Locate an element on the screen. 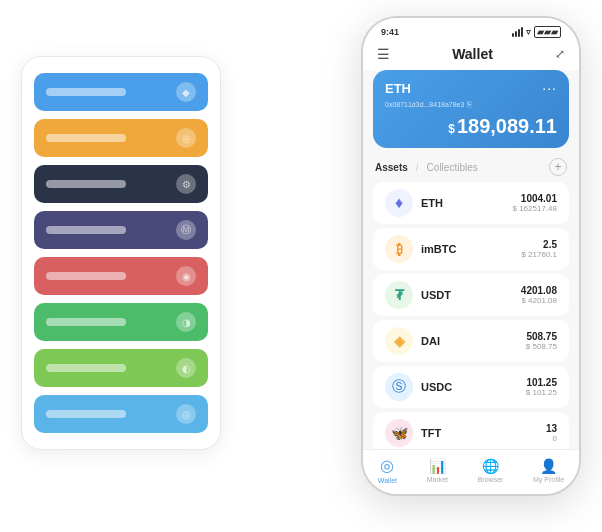 This screenshot has width=602, height=532. tft-amounts: 13 0 is located at coordinates (552, 433).